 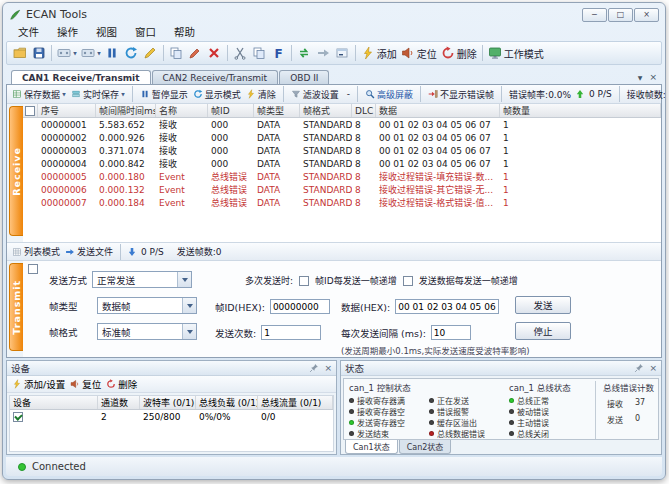 What do you see at coordinates (543, 331) in the screenshot?
I see `stop-button: 停止` at bounding box center [543, 331].